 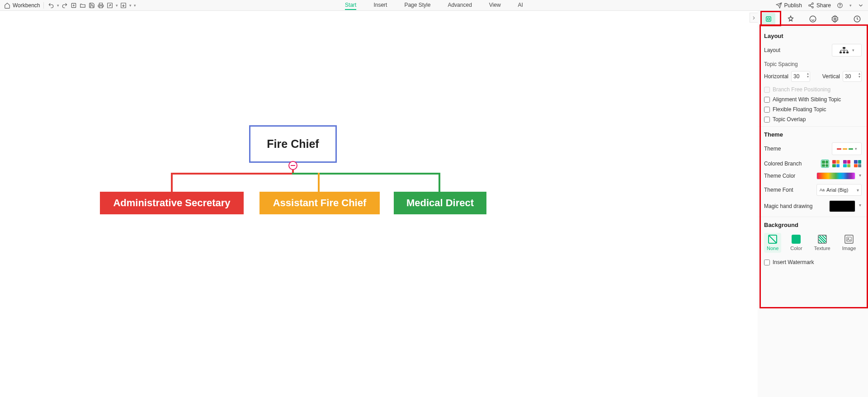 What do you see at coordinates (440, 203) in the screenshot?
I see `child-node-3: Medical Direct` at bounding box center [440, 203].